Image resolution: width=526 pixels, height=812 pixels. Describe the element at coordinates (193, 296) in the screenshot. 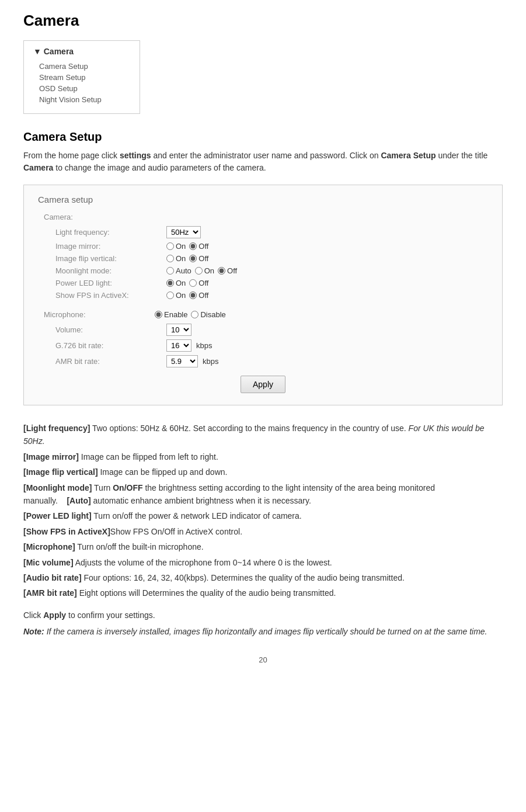

I see `fps-off-radio` at that location.